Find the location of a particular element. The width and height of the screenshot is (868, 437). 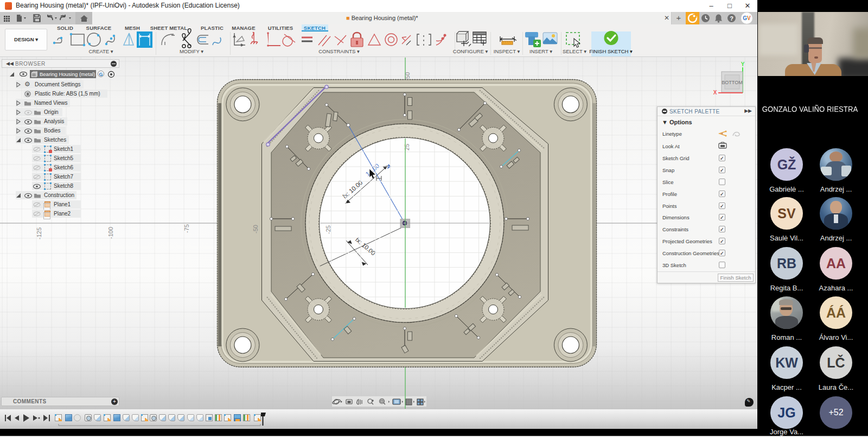

svg-text: BOTTOM is located at coordinates (732, 83).